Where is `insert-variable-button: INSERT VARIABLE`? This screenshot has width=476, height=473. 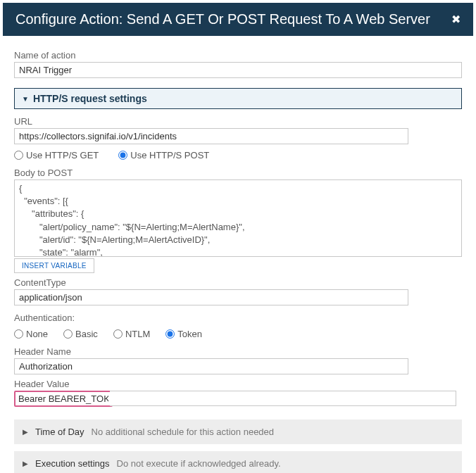
insert-variable-button: INSERT VARIABLE is located at coordinates (54, 266).